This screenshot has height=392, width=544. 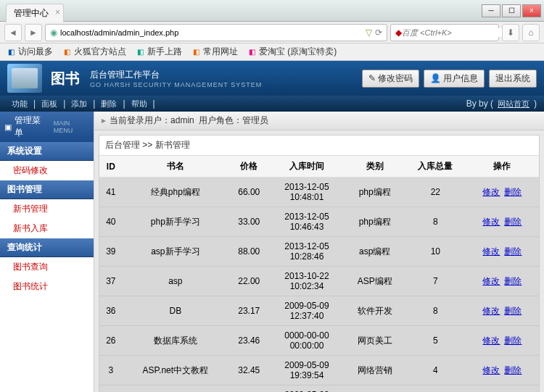 What do you see at coordinates (514, 104) in the screenshot?
I see `homepage-link: 网站首页` at bounding box center [514, 104].